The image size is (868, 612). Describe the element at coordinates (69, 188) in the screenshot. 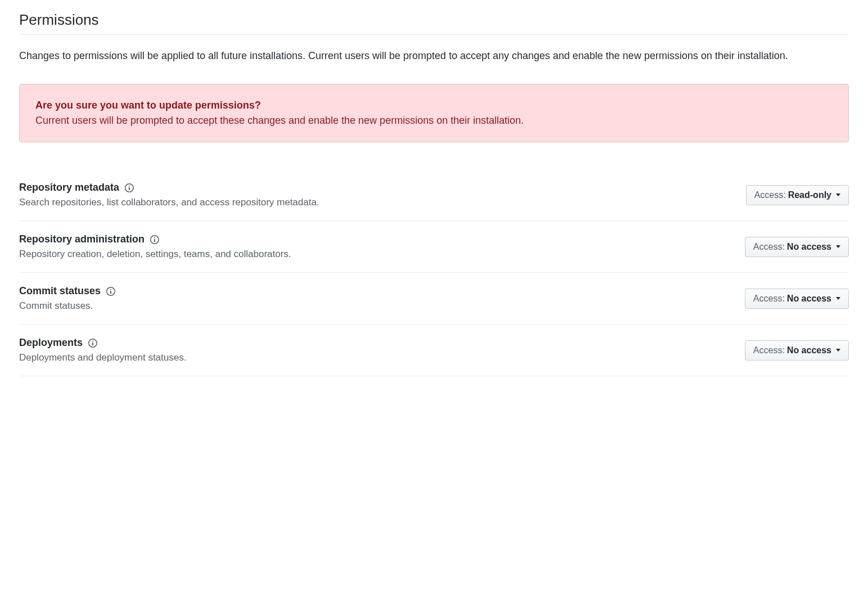

I see `permission-title: Repository metadata` at that location.